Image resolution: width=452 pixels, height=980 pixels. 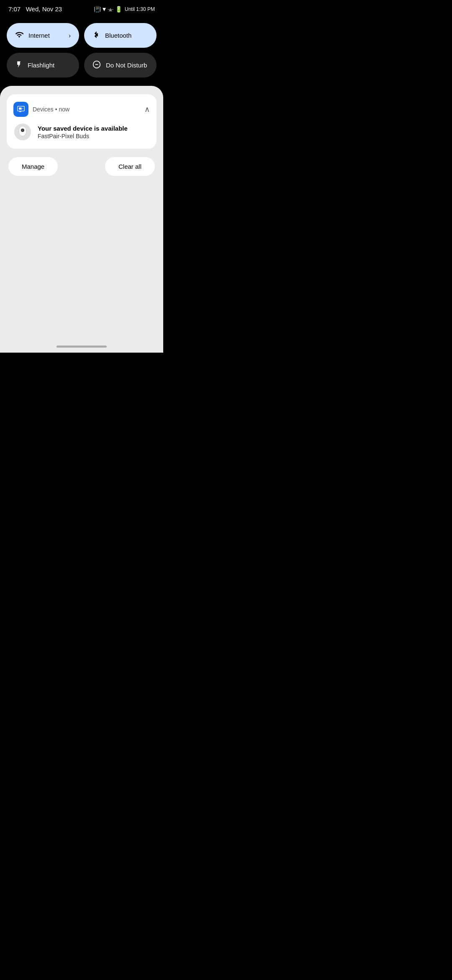 What do you see at coordinates (110, 9) in the screenshot?
I see `signal-icon: ▲` at bounding box center [110, 9].